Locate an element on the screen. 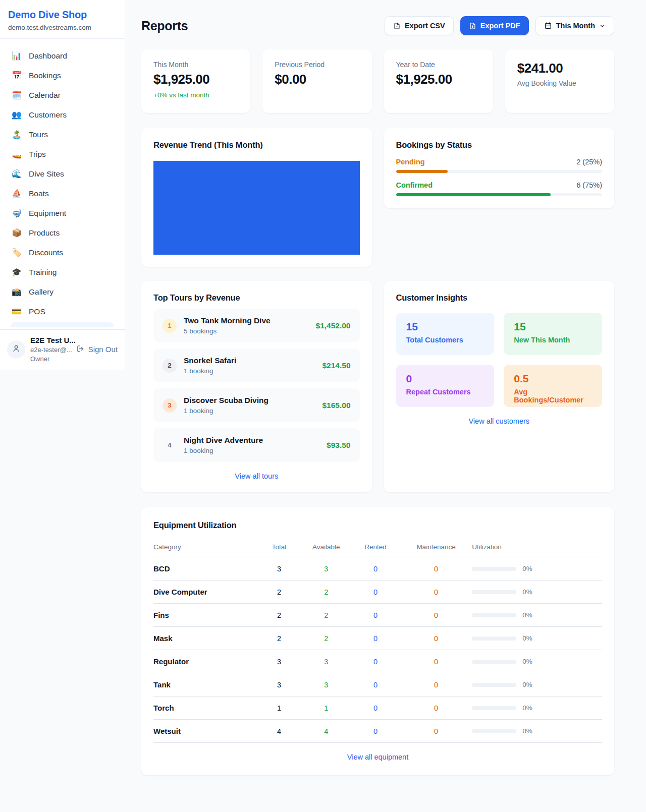 This screenshot has width=646, height=812. nav-item-label: Trips is located at coordinates (37, 154).